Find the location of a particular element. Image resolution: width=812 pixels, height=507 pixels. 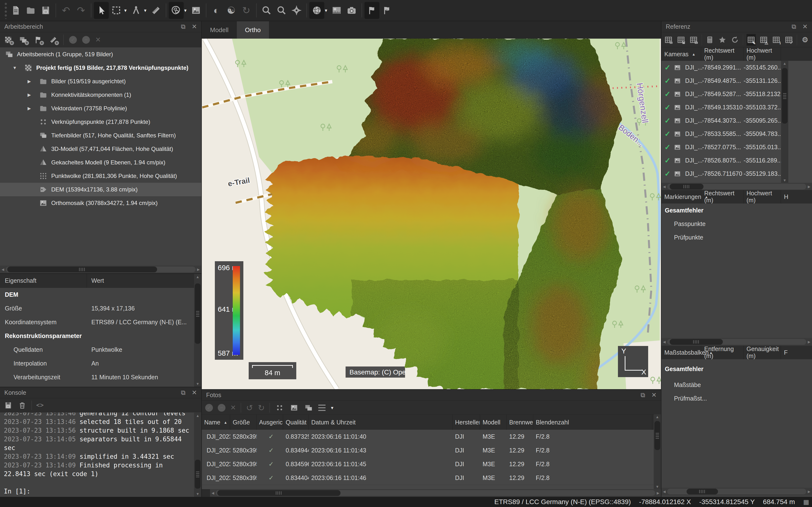

camera-row: ✓DJI_...-78549.5287...-355118.2132... is located at coordinates (737, 94).